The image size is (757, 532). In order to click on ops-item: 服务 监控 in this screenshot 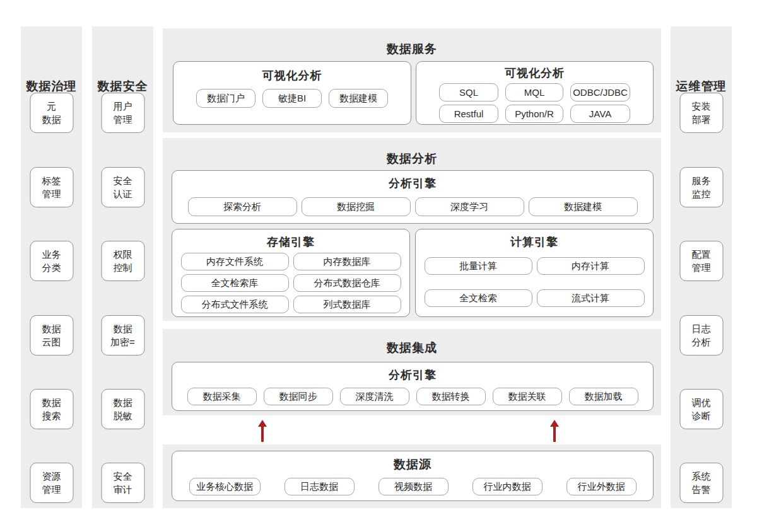, I will do `click(701, 187)`.